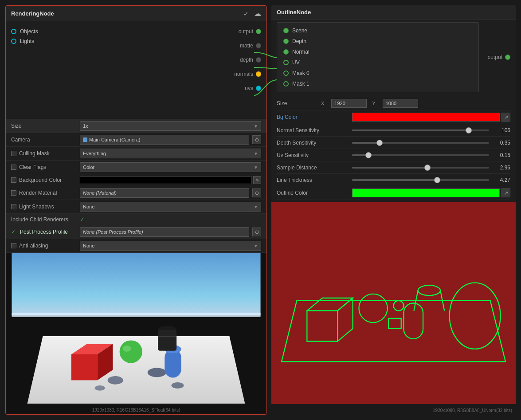  What do you see at coordinates (247, 46) in the screenshot?
I see `matte-port-label: matte` at bounding box center [247, 46].